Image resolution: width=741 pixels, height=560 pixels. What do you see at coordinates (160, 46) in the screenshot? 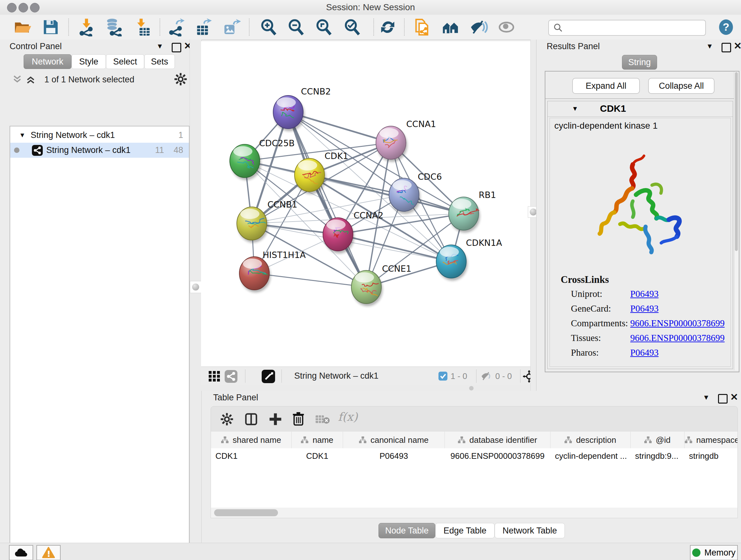
I see `control-panel-collapse-button: ▼` at bounding box center [160, 46].